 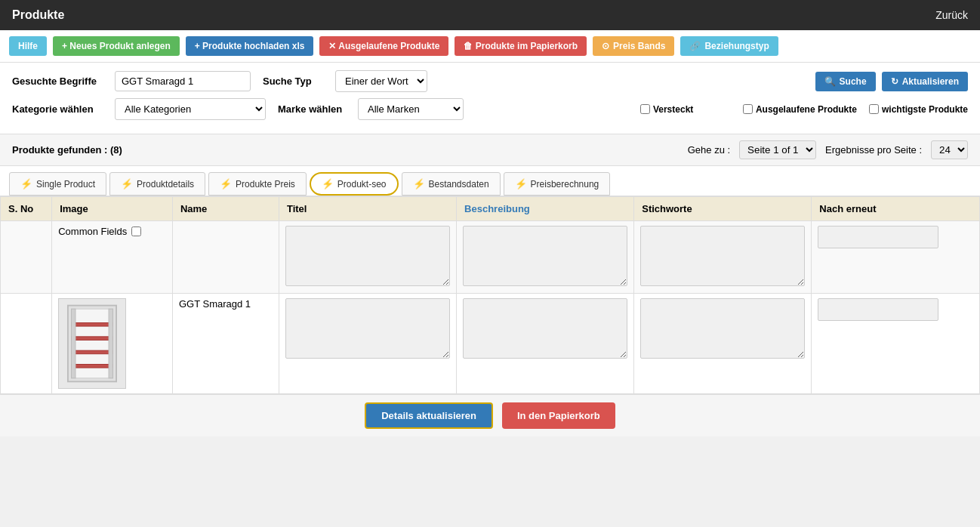 What do you see at coordinates (545, 256) in the screenshot?
I see `common-beschreibung-textarea` at bounding box center [545, 256].